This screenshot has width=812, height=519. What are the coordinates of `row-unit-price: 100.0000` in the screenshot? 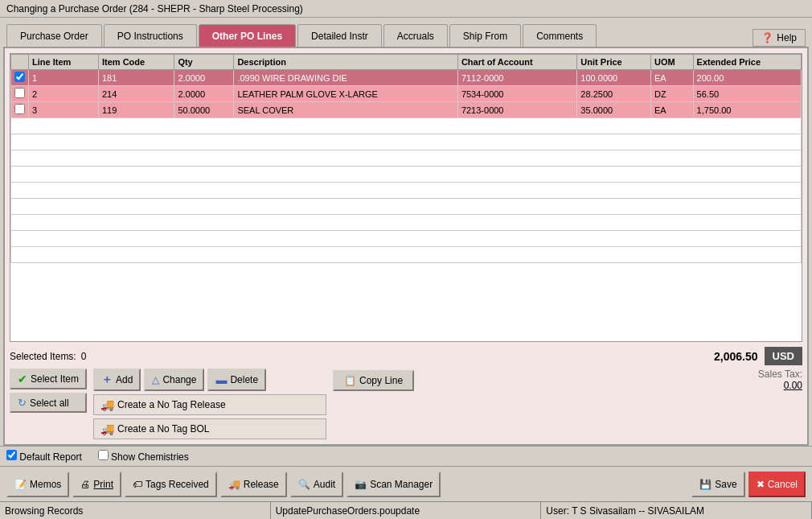 It's located at (614, 78).